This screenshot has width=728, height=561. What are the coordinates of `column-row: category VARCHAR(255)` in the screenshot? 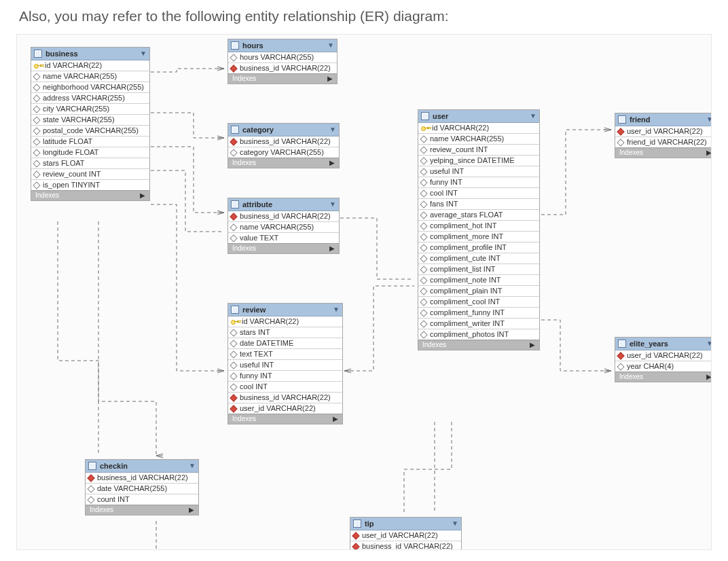 It's located at (284, 152).